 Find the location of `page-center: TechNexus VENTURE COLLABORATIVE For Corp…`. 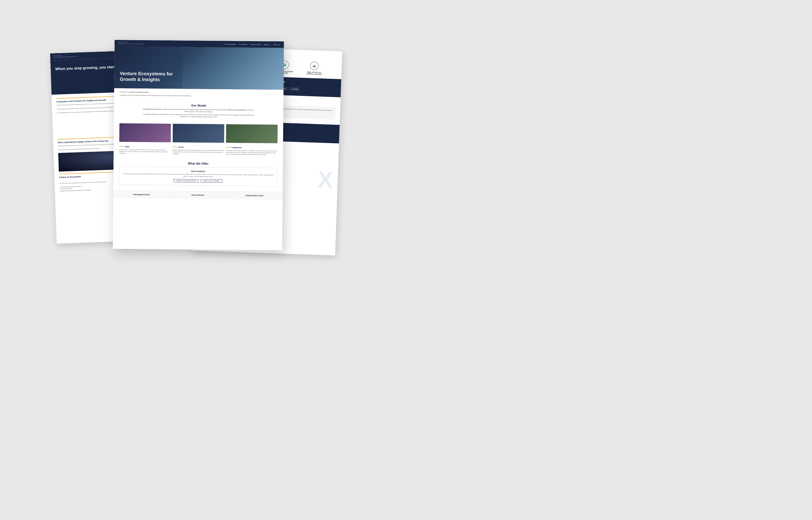

page-center: TechNexus VENTURE COLLABORATIVE For Corp… is located at coordinates (198, 145).